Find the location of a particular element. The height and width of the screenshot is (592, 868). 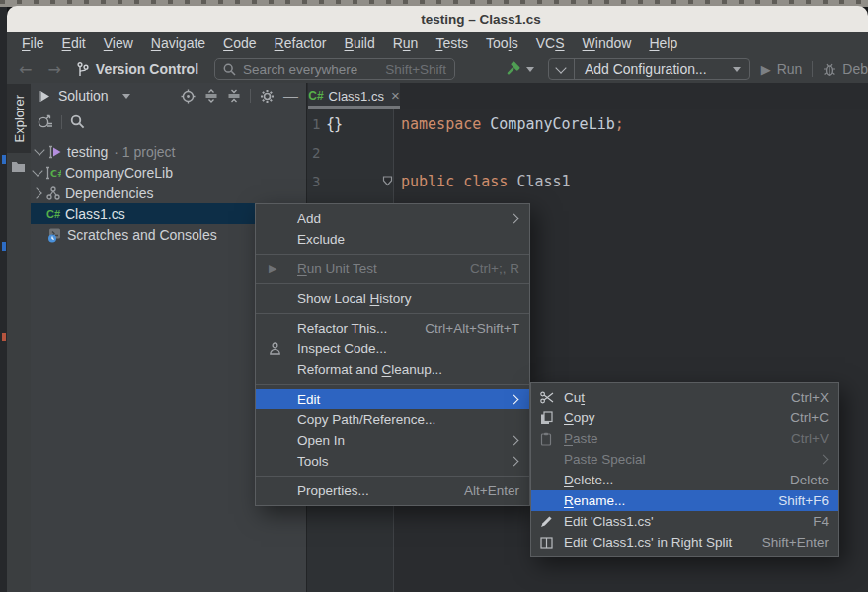

build-hammer-icon is located at coordinates (513, 69).